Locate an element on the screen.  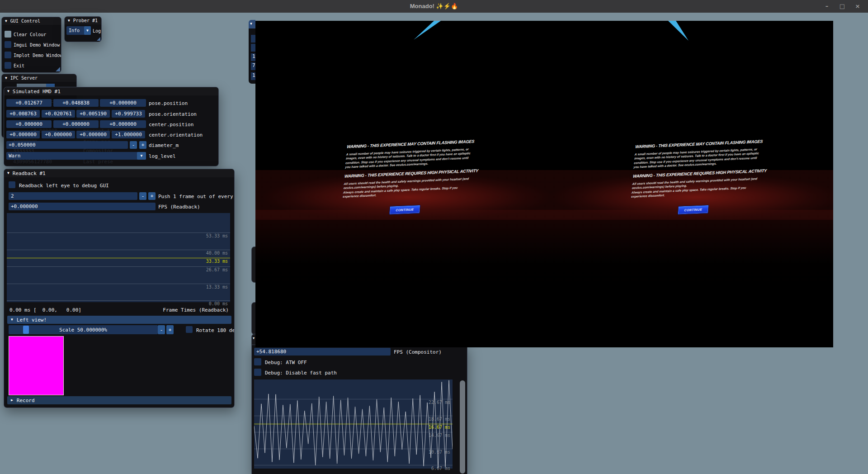
log-level-combo: Warn is located at coordinates (76, 156).